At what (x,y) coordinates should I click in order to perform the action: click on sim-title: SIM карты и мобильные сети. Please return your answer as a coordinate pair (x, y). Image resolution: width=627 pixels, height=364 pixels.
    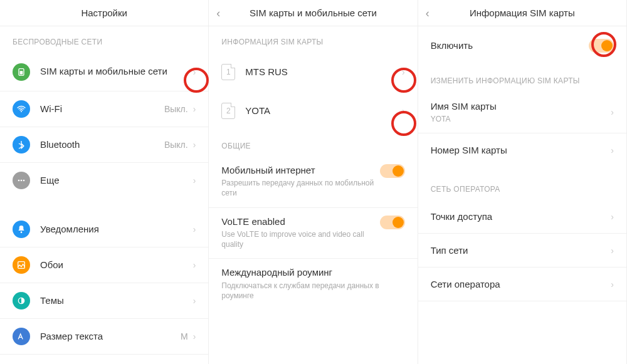
    Looking at the image, I should click on (314, 13).